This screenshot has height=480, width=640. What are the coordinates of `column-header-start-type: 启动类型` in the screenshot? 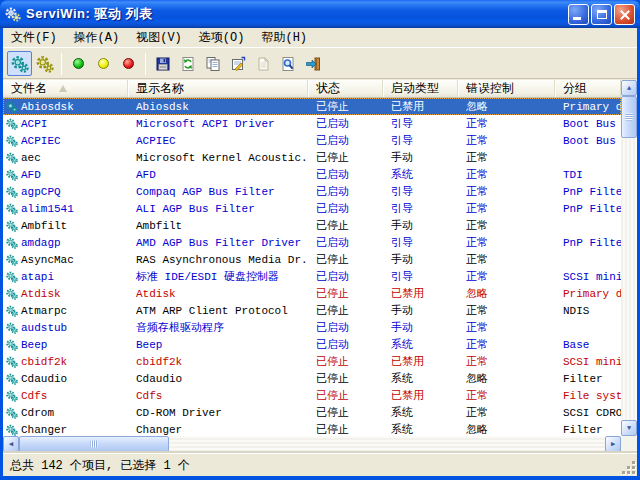 It's located at (420, 88).